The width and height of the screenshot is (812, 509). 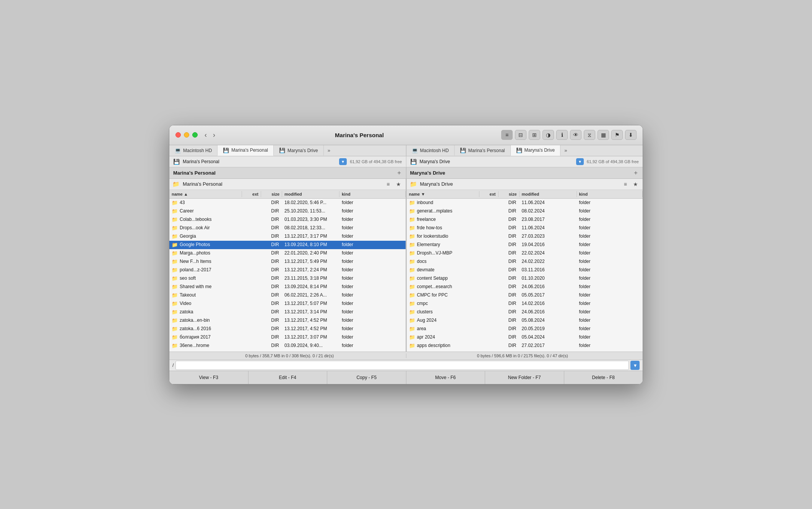 I want to click on forward-button: ›, so click(x=214, y=135).